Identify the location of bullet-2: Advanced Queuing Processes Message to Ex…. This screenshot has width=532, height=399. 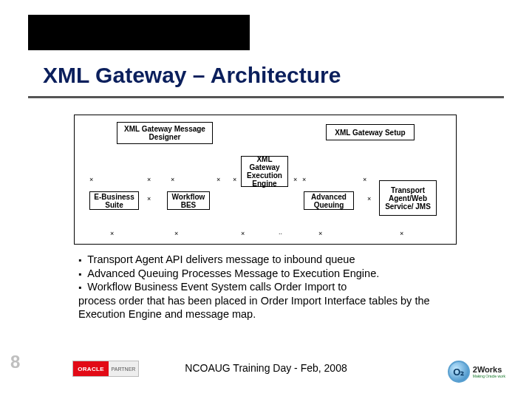
(265, 273).